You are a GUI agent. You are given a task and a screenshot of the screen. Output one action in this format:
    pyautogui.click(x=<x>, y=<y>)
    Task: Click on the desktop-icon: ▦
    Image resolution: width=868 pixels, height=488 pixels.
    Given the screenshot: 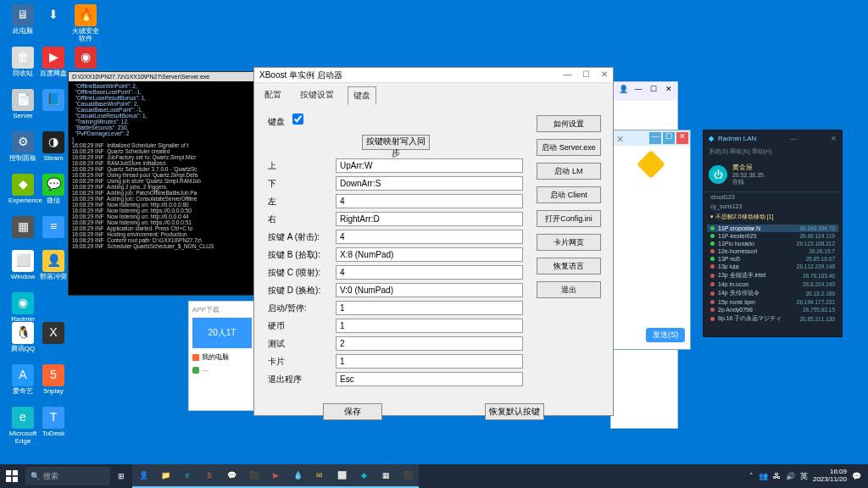 What is the action you would take?
    pyautogui.click(x=23, y=228)
    